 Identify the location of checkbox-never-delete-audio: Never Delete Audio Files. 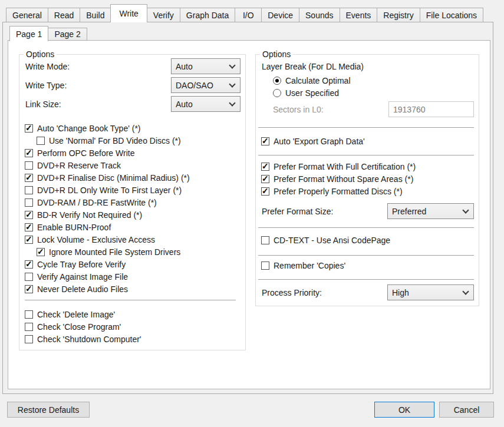
(133, 289).